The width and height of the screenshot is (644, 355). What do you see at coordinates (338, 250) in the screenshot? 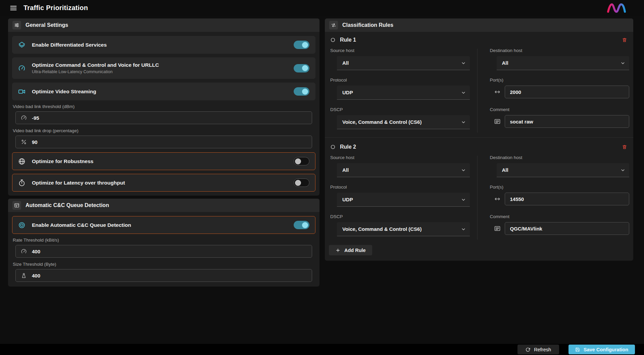
I see `plus-icon` at bounding box center [338, 250].